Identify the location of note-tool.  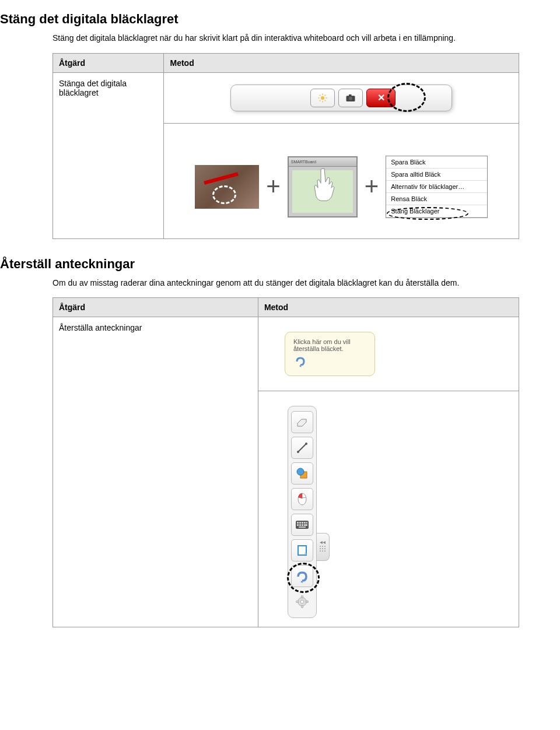
(302, 550).